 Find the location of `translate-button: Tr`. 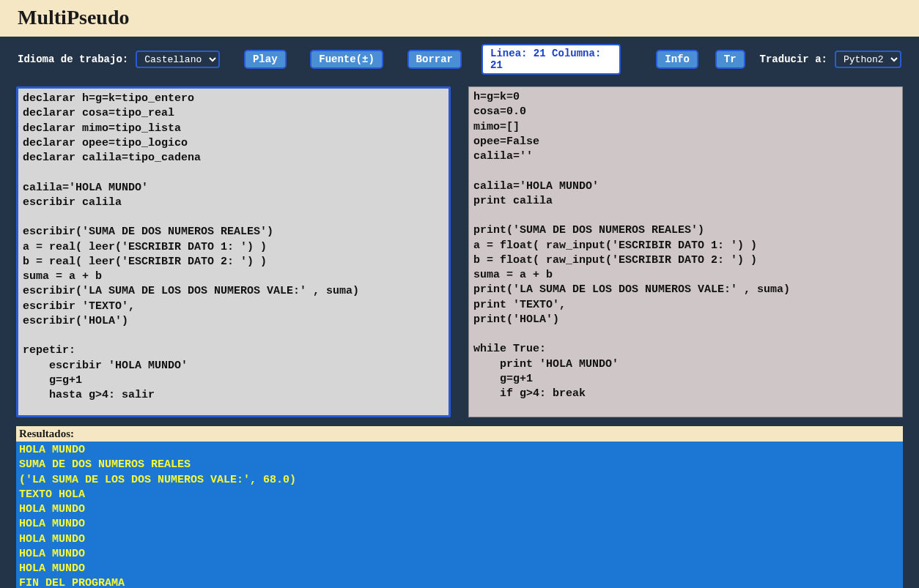

translate-button: Tr is located at coordinates (730, 59).